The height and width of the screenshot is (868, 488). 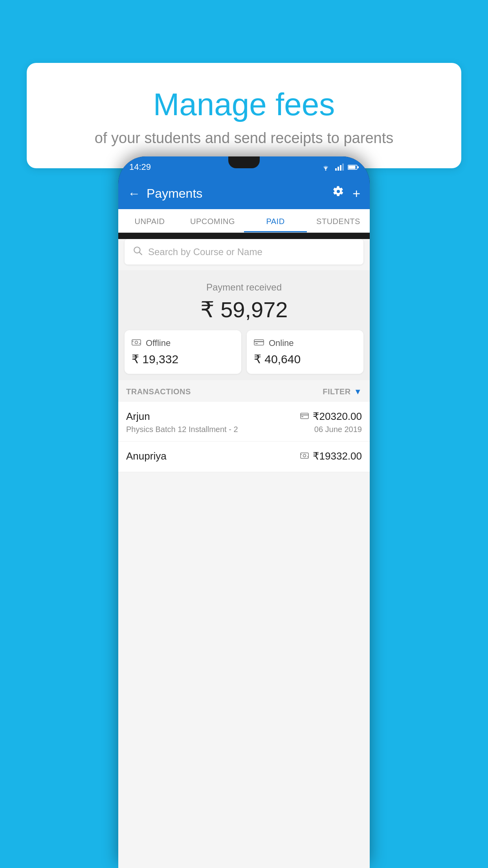 I want to click on payment-cards-row: Offline ₹ 19,332, so click(x=244, y=355).